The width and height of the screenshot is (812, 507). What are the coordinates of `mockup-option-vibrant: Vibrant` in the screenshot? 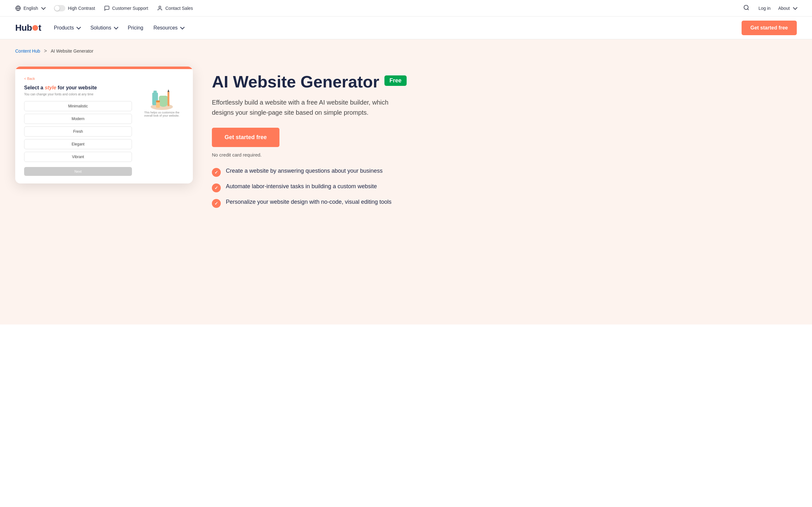 It's located at (78, 157).